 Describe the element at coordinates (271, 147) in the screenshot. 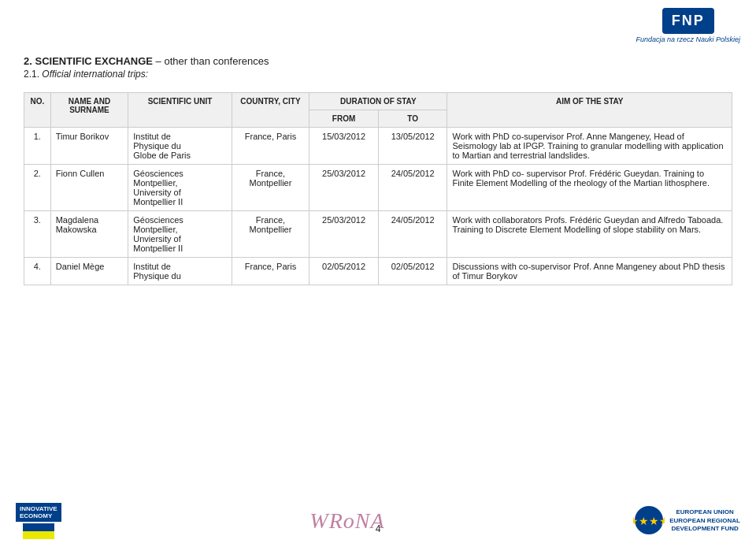

I see `row1-country: France, Paris` at that location.